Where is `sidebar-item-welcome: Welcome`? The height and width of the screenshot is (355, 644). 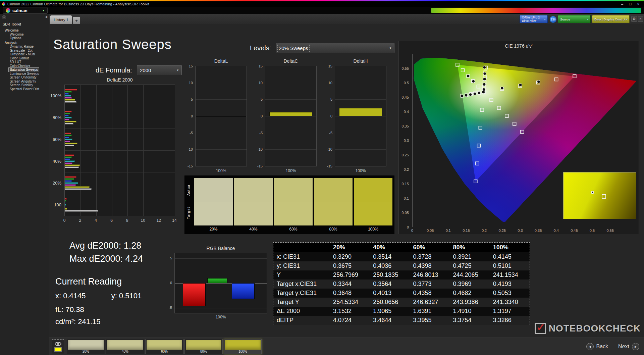
sidebar-item-welcome: Welcome is located at coordinates (17, 35).